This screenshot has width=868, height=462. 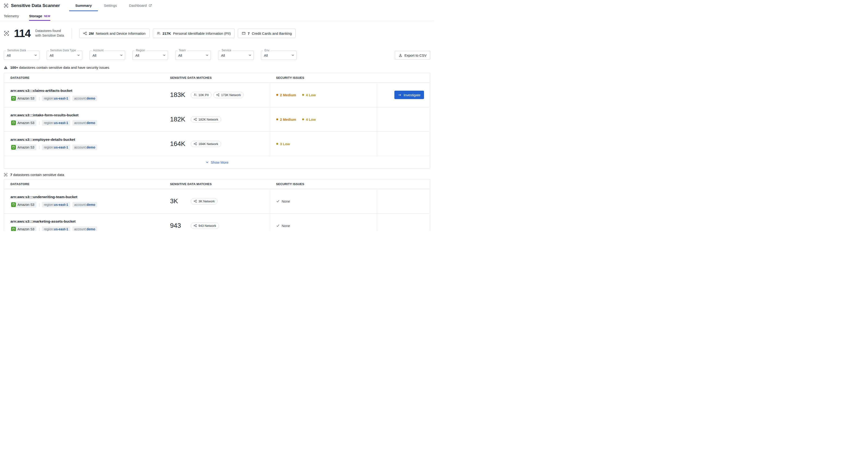 I want to click on tab-settings: Settings, so click(x=111, y=5).